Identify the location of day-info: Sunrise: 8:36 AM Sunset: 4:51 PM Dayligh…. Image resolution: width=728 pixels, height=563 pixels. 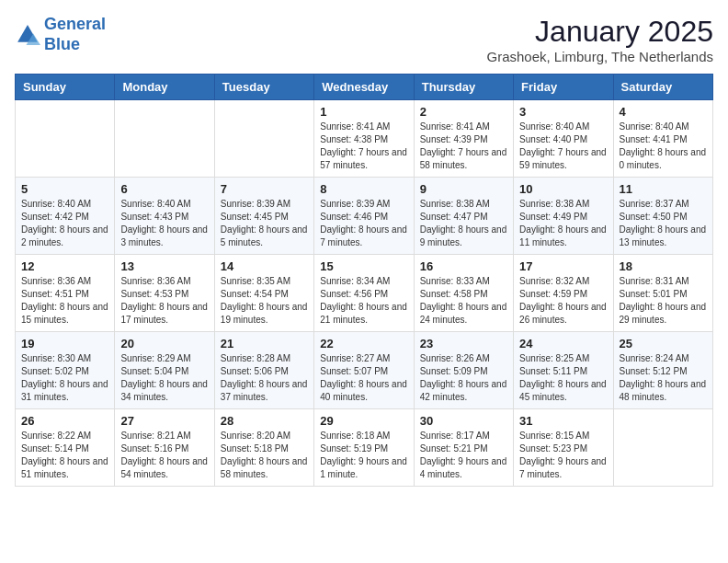
(64, 301).